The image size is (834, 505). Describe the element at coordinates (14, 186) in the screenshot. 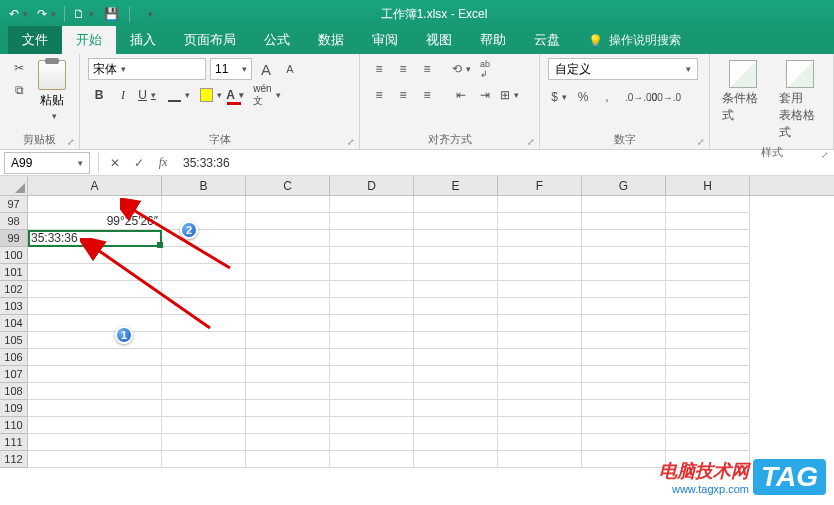

I see `select-all-corner` at that location.